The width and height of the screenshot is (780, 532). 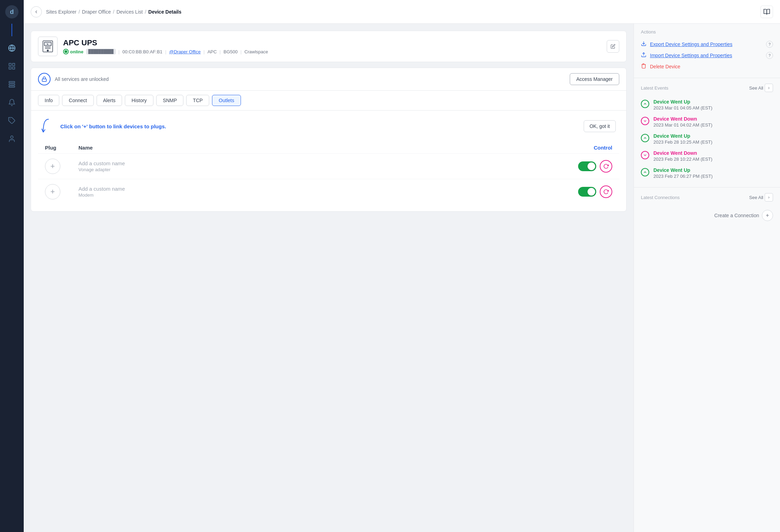 What do you see at coordinates (707, 122) in the screenshot?
I see `event-item-2: Device Went Down 2023 Mar 01 04:02 AM (E…` at bounding box center [707, 122].